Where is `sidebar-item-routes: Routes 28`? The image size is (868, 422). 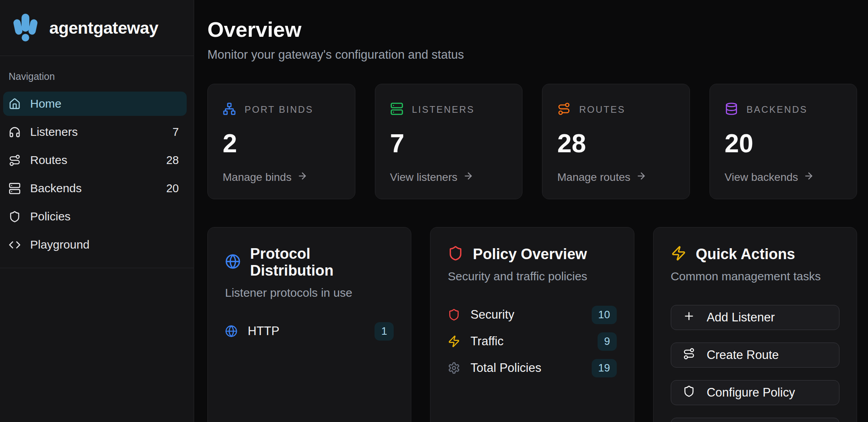 sidebar-item-routes: Routes 28 is located at coordinates (95, 160).